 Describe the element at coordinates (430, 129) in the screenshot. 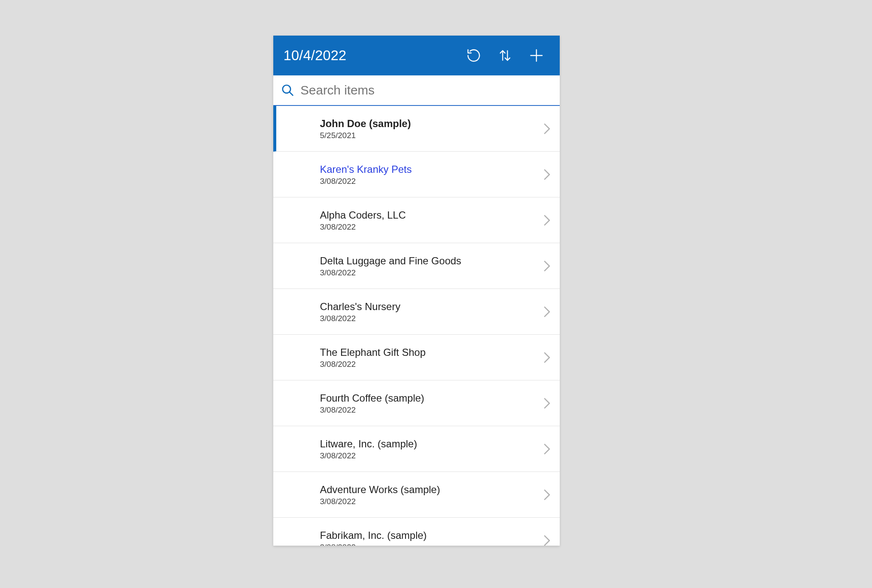

I see `list-item-text: John Doe (sample)5/25/2021` at that location.